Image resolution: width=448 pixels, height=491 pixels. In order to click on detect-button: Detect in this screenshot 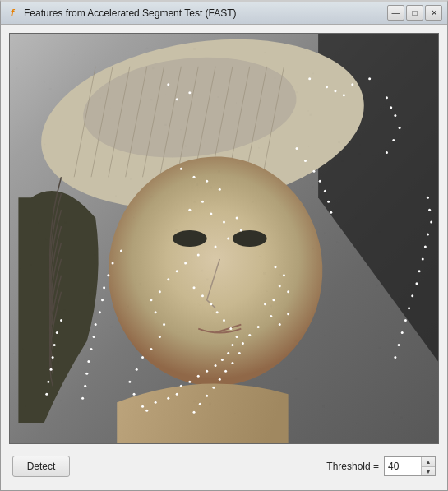, I will do `click(41, 466)`.